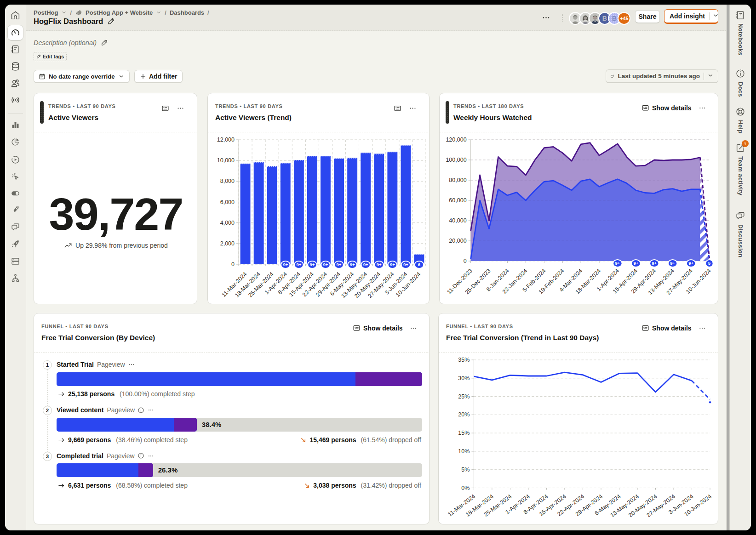 The width and height of the screenshot is (756, 535). What do you see at coordinates (458, 180) in the screenshot?
I see `svg-text: 80,000` at bounding box center [458, 180].